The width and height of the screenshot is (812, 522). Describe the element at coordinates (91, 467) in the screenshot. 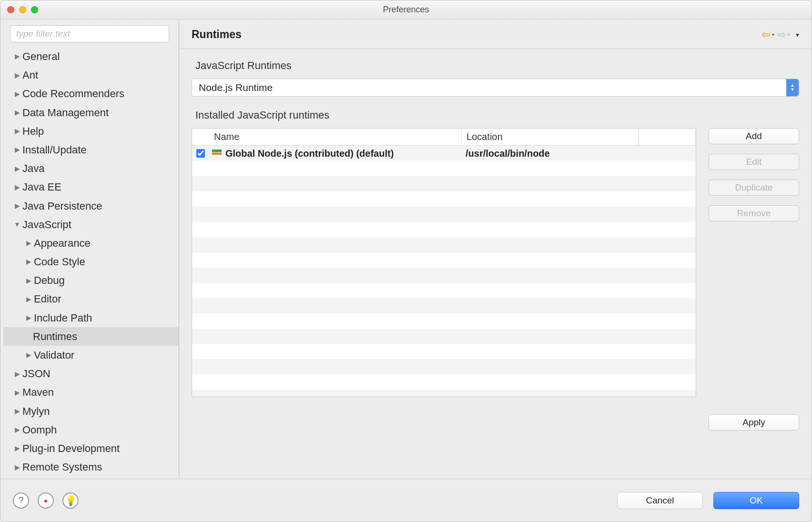

I see `tree-item-remote-systems: ▶Remote Systems` at that location.